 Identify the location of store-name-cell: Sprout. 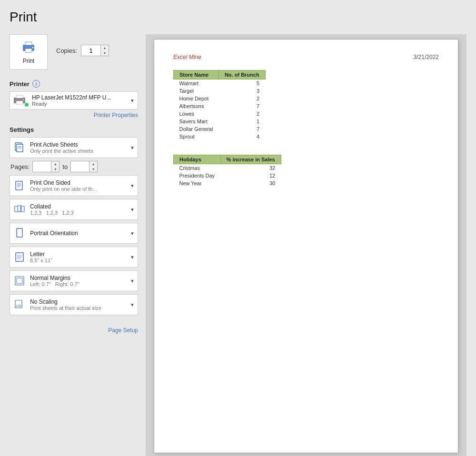
(196, 137).